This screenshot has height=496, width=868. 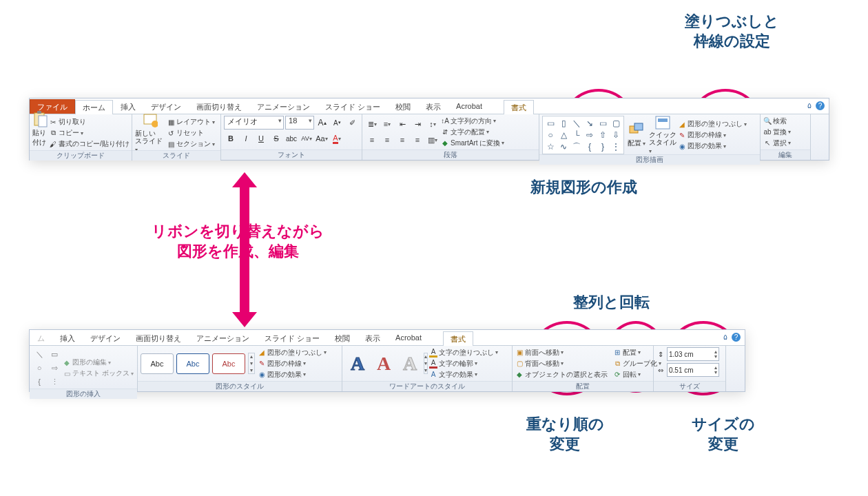 What do you see at coordinates (402, 140) in the screenshot?
I see `align-right-button: ≡` at bounding box center [402, 140].